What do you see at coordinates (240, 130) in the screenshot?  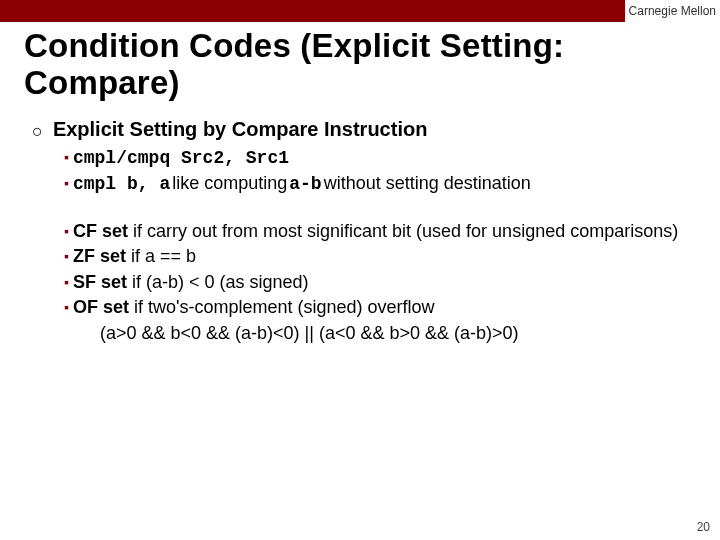 I see `section-heading: Explicit Setting by Compare Instruction` at bounding box center [240, 130].